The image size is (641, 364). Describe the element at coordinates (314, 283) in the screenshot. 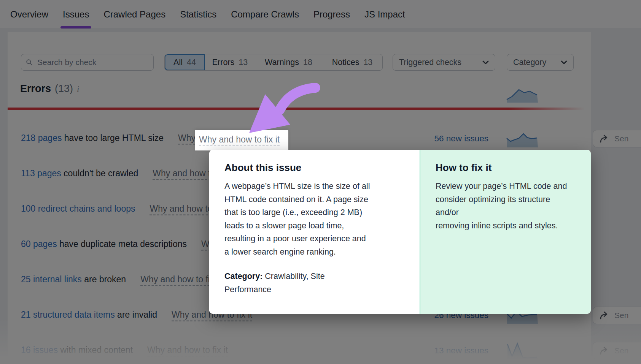

I see `issue-category: Category: Crawlability, Site Performance` at that location.